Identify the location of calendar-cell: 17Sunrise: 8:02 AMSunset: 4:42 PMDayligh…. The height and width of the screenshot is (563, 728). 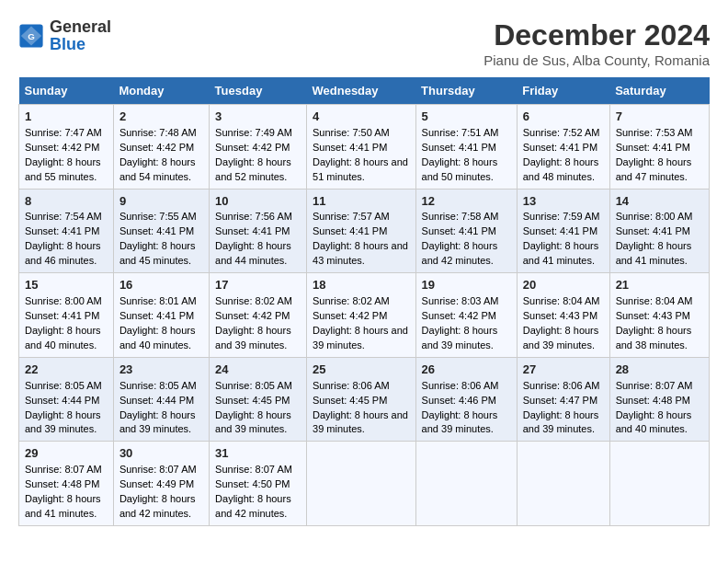
(258, 316).